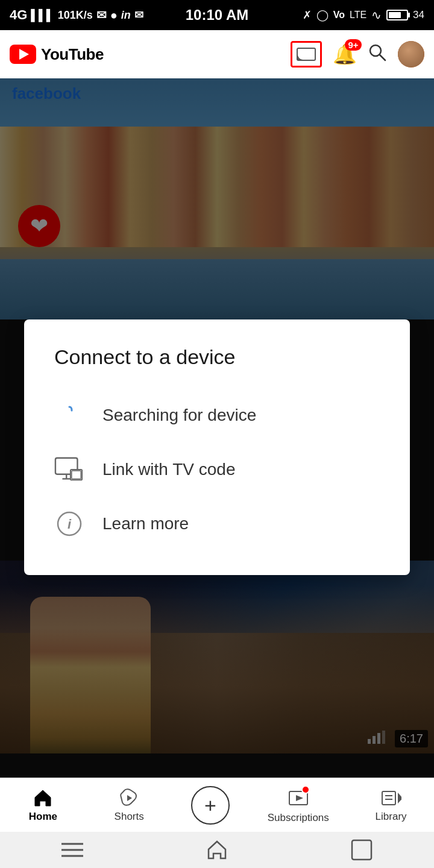  I want to click on circle-icon: ●, so click(114, 16).